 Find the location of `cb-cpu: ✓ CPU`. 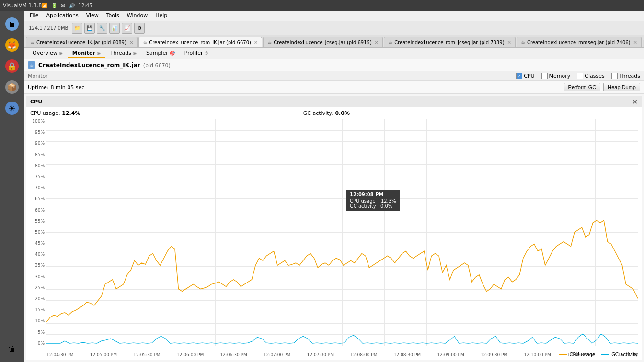

cb-cpu: ✓ CPU is located at coordinates (525, 76).